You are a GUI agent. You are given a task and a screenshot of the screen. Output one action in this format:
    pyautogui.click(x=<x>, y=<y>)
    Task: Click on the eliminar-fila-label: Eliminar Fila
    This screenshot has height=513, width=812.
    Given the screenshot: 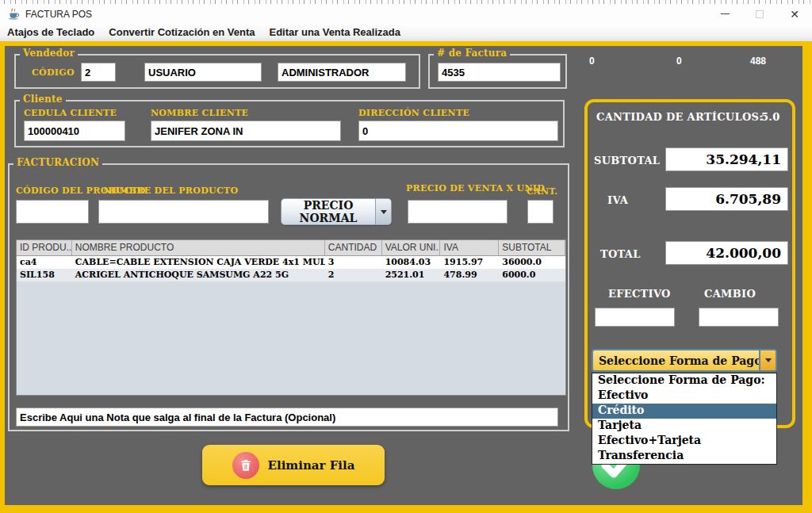 What is the action you would take?
    pyautogui.click(x=312, y=465)
    